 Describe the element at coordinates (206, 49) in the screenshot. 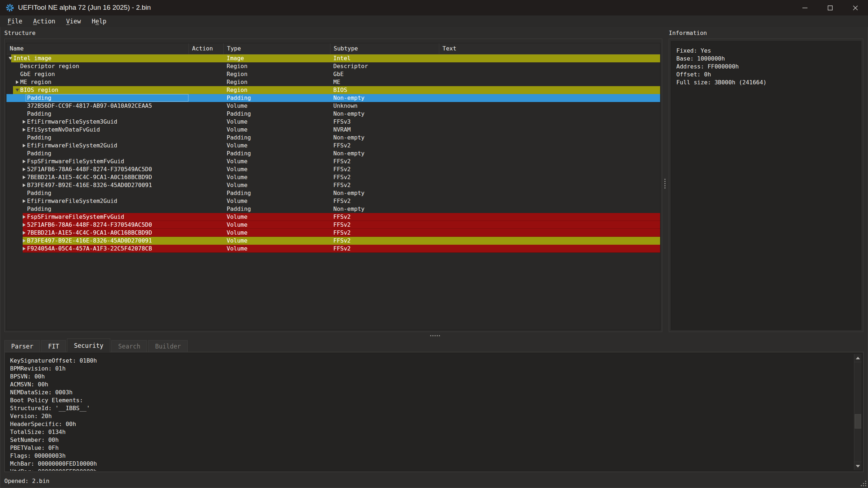

I see `column-header-action: Action` at that location.